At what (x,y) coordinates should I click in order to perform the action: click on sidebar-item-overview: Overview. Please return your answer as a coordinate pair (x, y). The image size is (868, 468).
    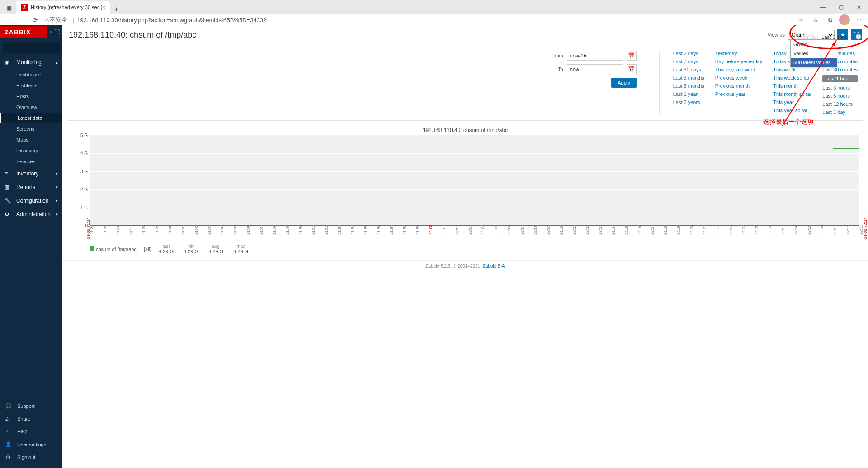
    Looking at the image, I should click on (31, 107).